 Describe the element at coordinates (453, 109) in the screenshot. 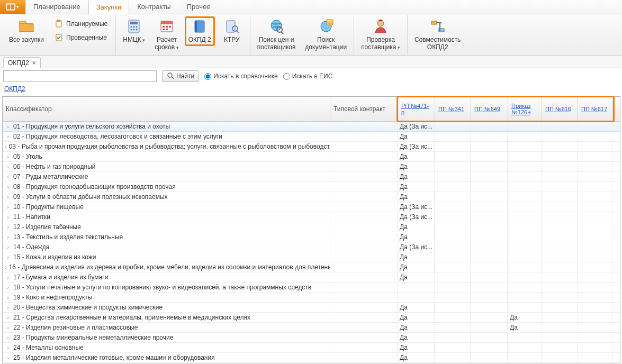

I see `header-c2: ПП №341` at that location.